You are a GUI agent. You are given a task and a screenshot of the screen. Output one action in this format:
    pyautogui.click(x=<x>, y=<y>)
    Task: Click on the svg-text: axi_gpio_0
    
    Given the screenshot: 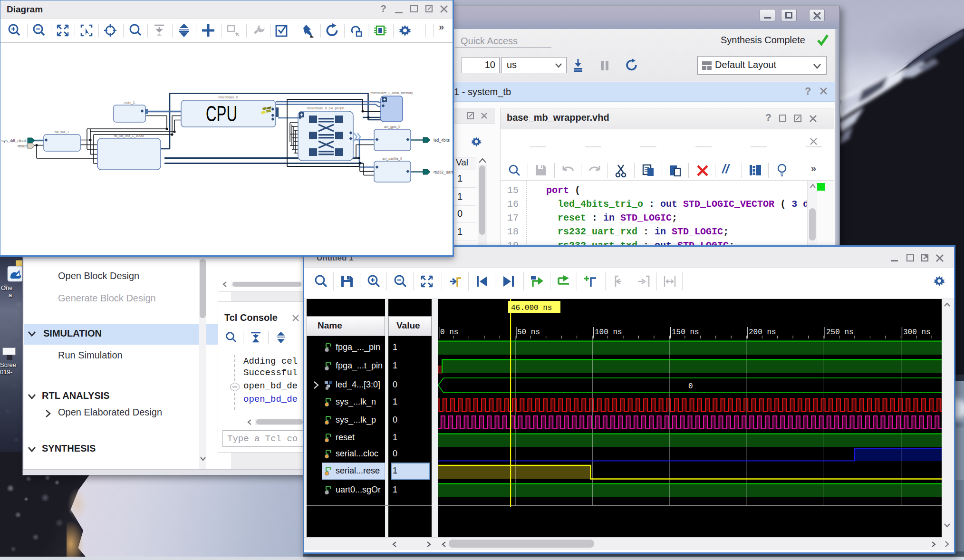 What is the action you would take?
    pyautogui.click(x=392, y=127)
    